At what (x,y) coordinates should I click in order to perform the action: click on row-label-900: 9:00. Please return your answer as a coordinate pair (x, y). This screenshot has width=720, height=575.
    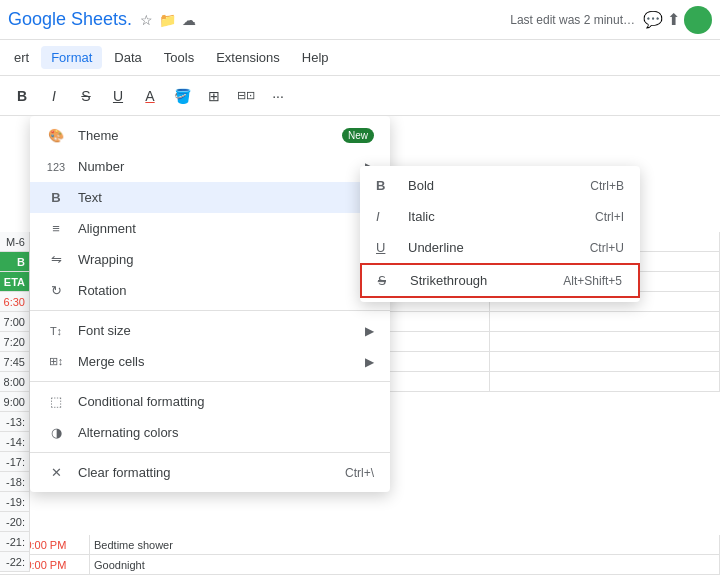
    Looking at the image, I should click on (14, 402).